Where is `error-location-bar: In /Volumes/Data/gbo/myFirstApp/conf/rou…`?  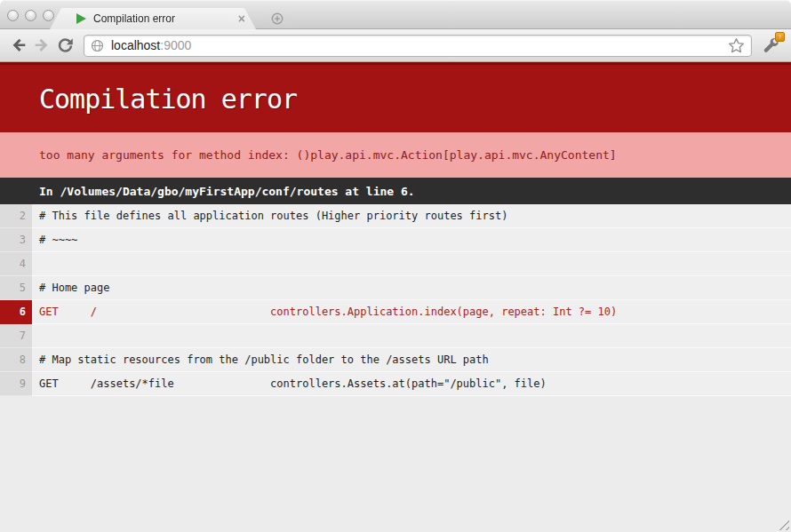 error-location-bar: In /Volumes/Data/gbo/myFirstApp/conf/rou… is located at coordinates (396, 191).